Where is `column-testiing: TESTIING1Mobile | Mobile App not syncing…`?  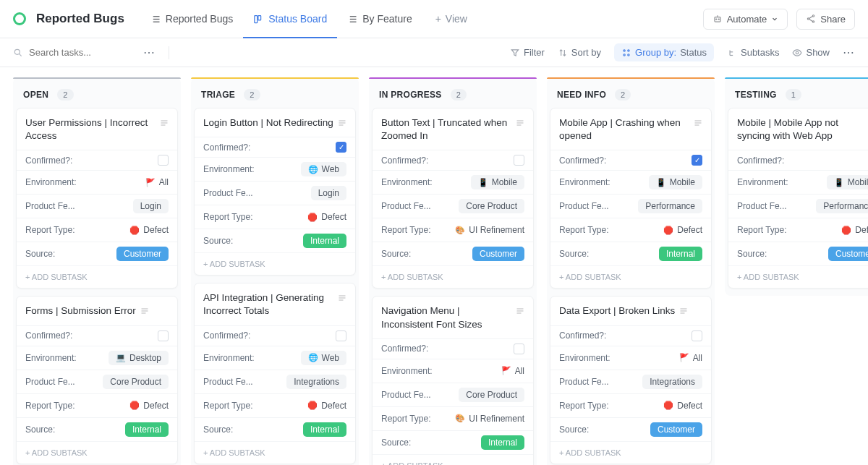 column-testiing: TESTIING1Mobile | Mobile App not syncing… is located at coordinates (796, 187).